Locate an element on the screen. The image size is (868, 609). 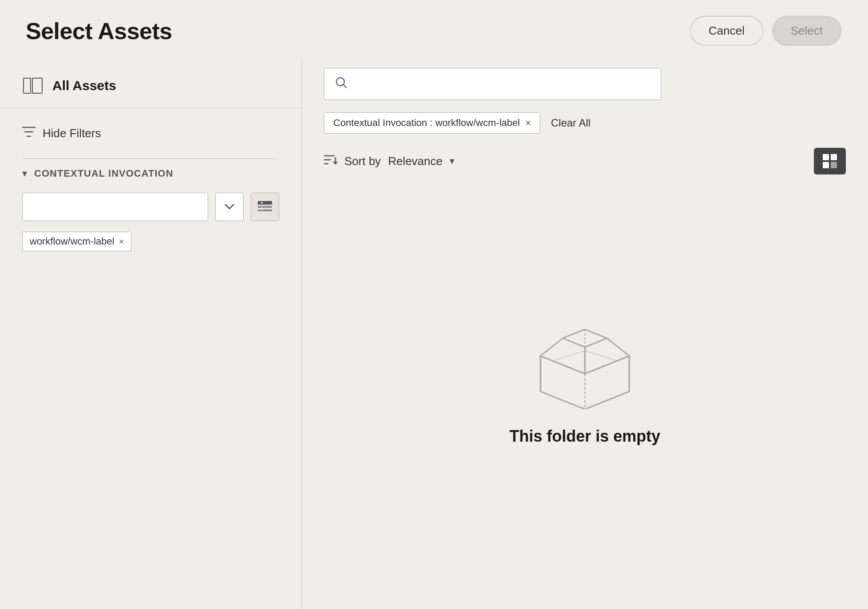
hide-filters-row: Hide Filters is located at coordinates (151, 133).